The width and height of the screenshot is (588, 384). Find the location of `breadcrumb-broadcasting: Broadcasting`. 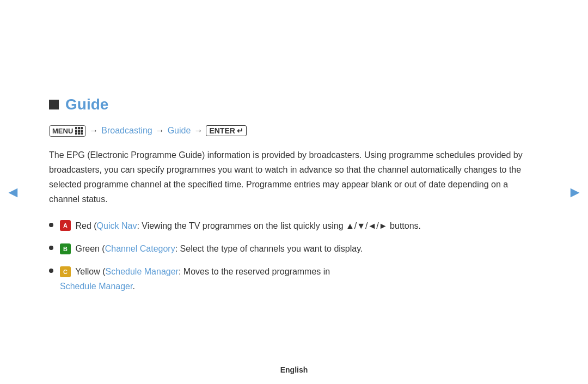

breadcrumb-broadcasting: Broadcasting is located at coordinates (126, 131).